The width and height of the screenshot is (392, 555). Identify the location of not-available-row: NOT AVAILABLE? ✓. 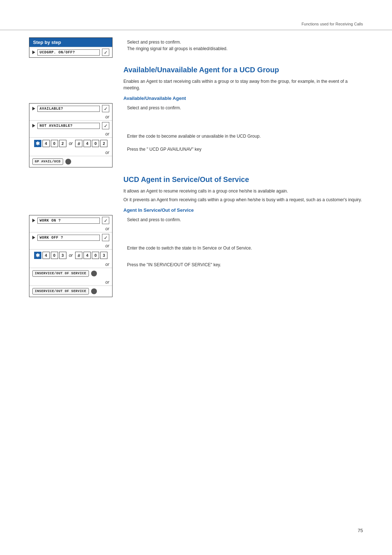
(71, 126).